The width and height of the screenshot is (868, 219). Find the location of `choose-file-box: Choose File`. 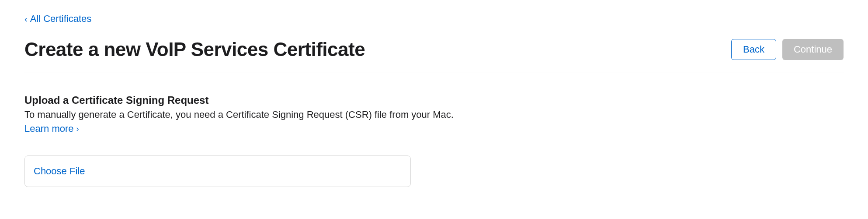

choose-file-box: Choose File is located at coordinates (218, 171).